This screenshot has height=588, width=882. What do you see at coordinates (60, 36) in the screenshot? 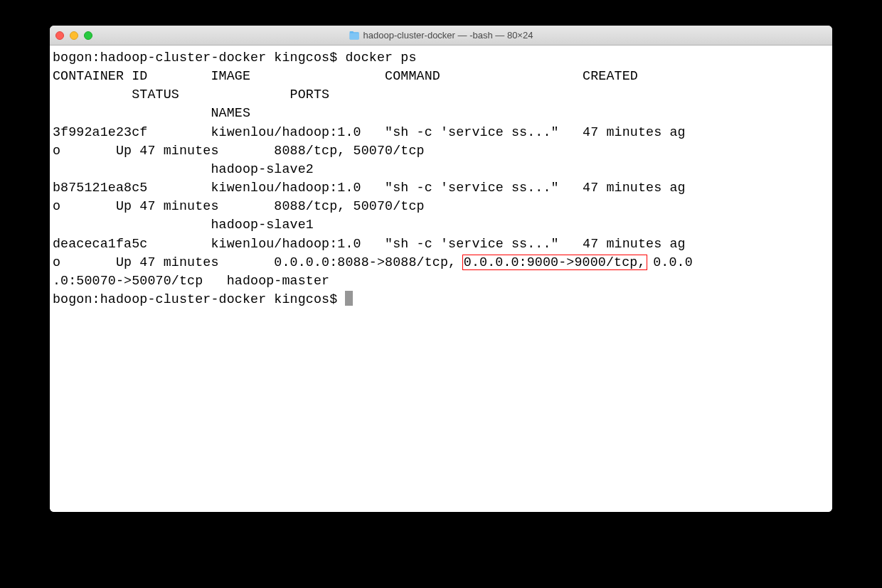
I see `close-button` at bounding box center [60, 36].